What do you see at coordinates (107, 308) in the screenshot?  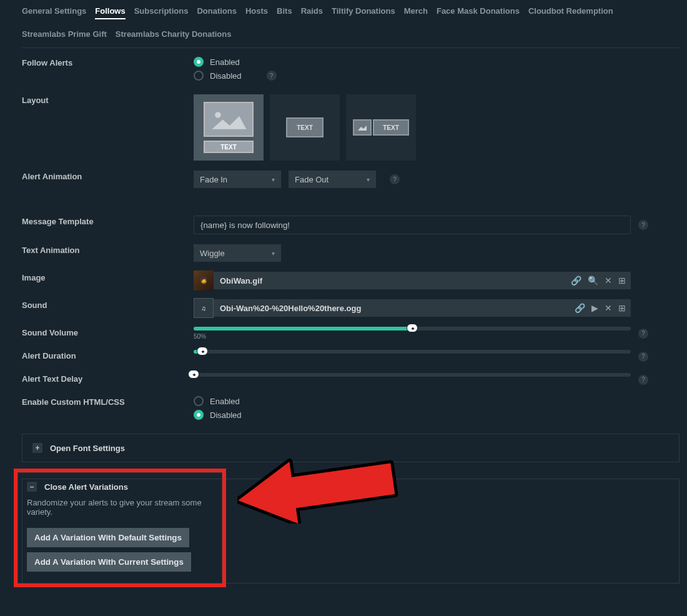 I see `label-sound: Sound` at bounding box center [107, 308].